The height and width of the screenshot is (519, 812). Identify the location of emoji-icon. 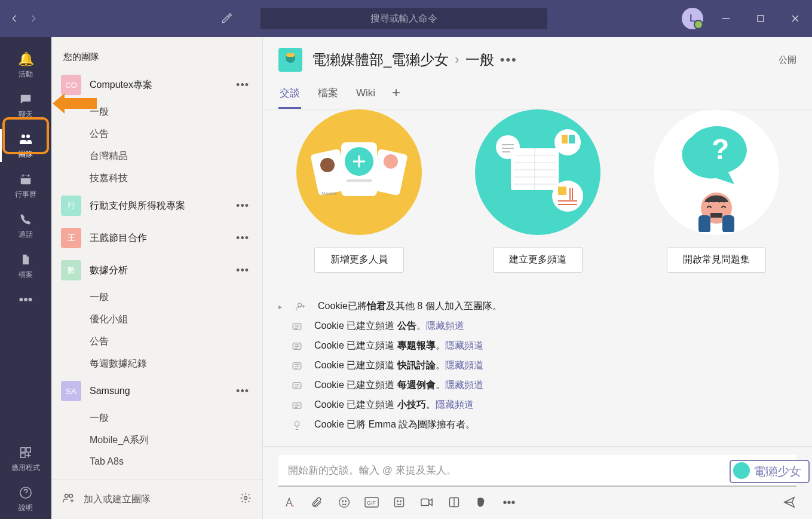
(344, 502).